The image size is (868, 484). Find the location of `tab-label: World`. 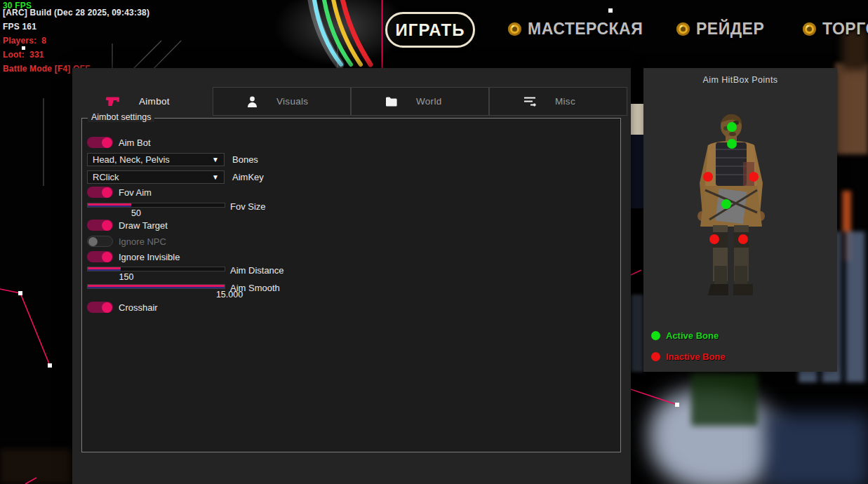

tab-label: World is located at coordinates (429, 101).